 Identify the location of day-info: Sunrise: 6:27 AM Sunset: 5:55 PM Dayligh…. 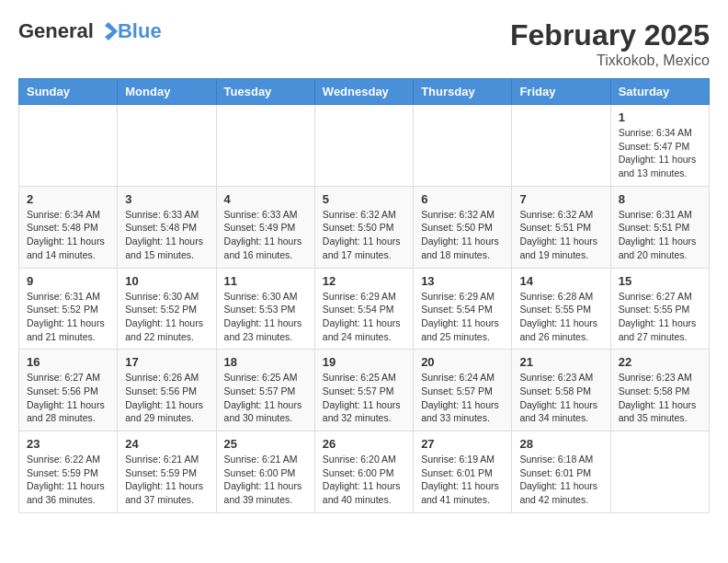
(660, 316).